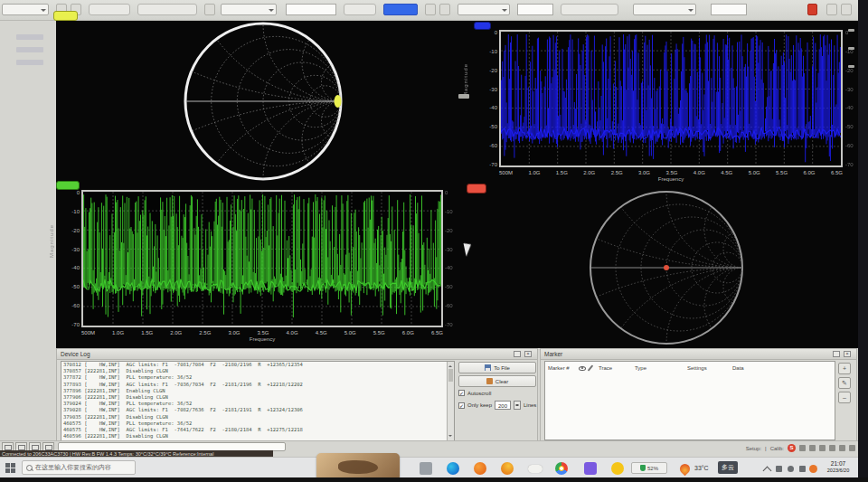  Describe the element at coordinates (464, 96) in the screenshot. I see `splitter-handle` at that location.